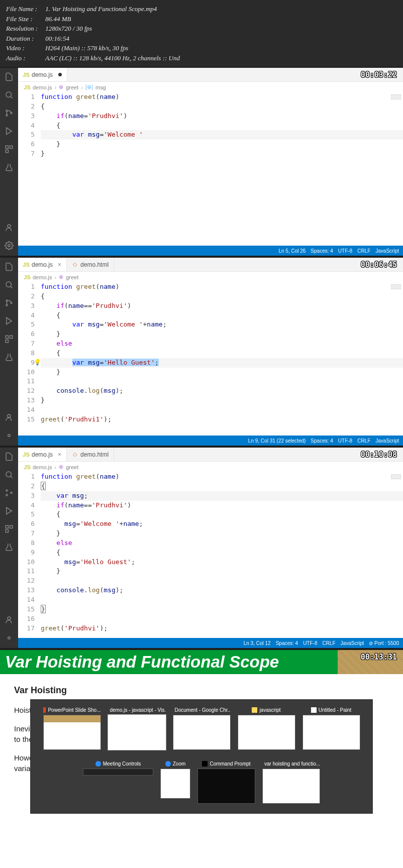 Image resolution: width=403 pixels, height=868 pixels. I want to click on status-cursor: Ln 9, Col 31 (22 selected), so click(277, 441).